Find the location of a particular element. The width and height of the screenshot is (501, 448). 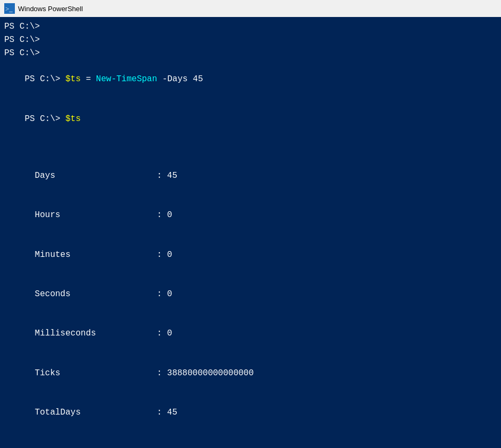

output-hours: Hours : 0 is located at coordinates (250, 215).